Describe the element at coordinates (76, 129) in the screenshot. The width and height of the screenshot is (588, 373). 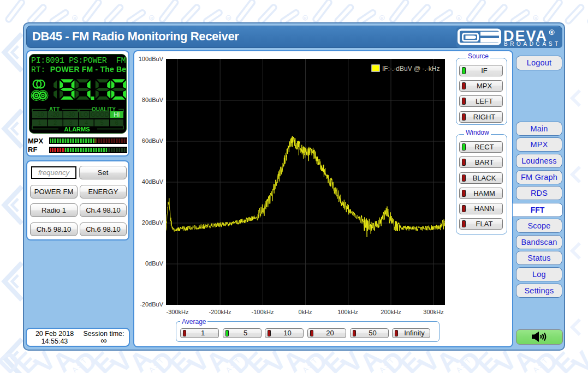
I see `svg-text: ALARMS` at that location.